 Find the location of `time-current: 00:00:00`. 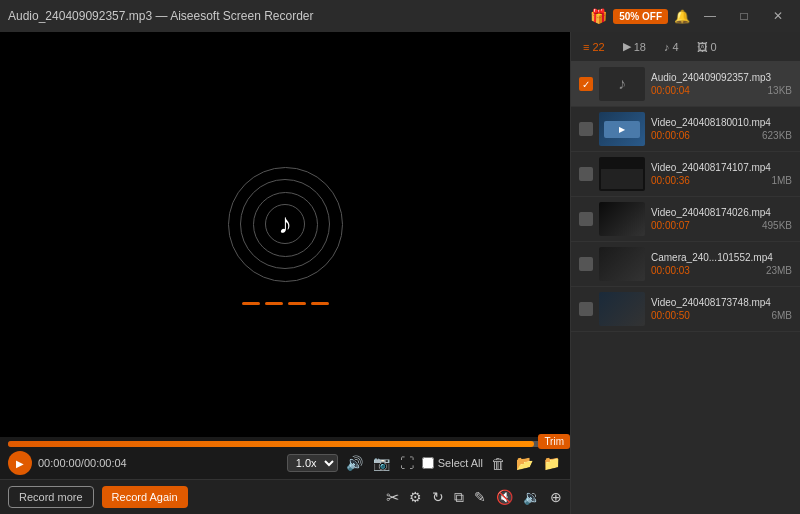

time-current: 00:00:00 is located at coordinates (60, 463).